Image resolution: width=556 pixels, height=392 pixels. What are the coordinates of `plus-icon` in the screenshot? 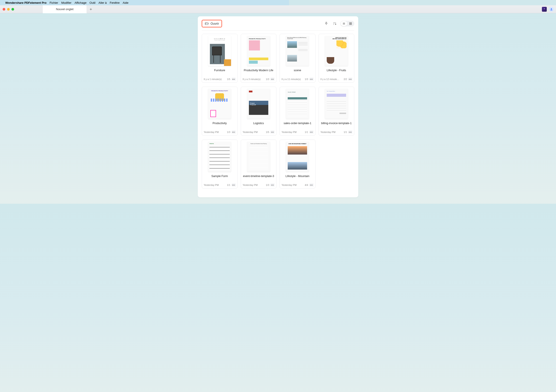 It's located at (91, 9).